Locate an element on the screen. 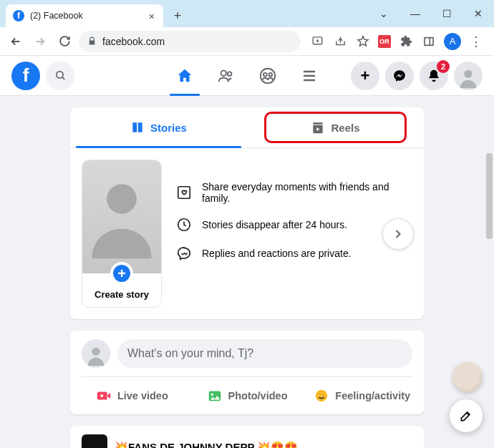 This screenshot has height=448, width=494. composer-card: What's on your mind, Tj? Live video Phot… is located at coordinates (247, 372).